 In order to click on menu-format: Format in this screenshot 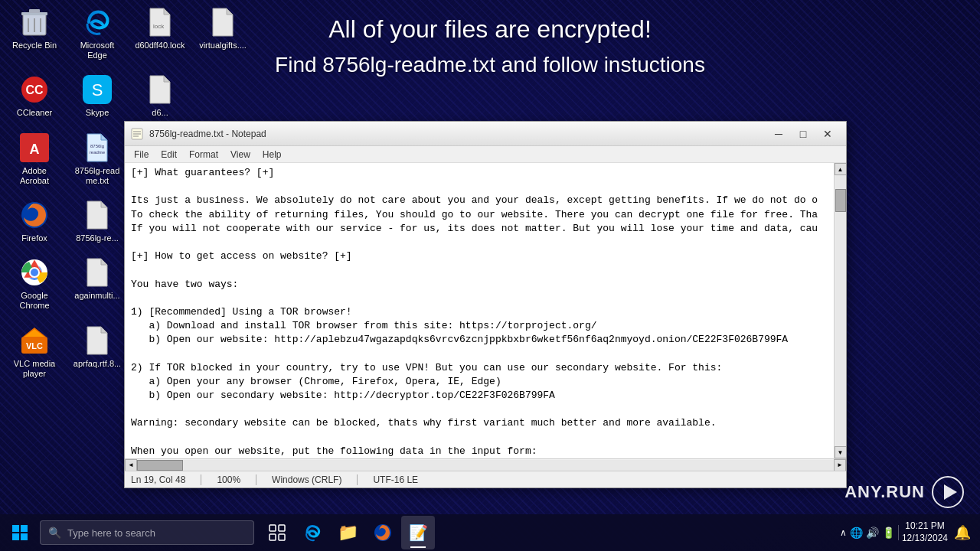, I will do `click(204, 155)`.